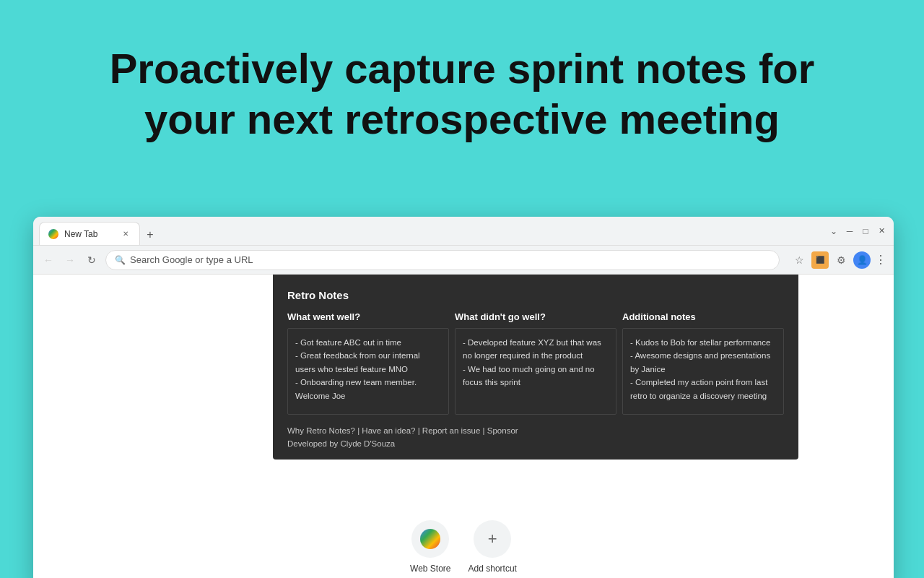 The image size is (924, 578). I want to click on active-tab: New Tab ✕, so click(90, 233).